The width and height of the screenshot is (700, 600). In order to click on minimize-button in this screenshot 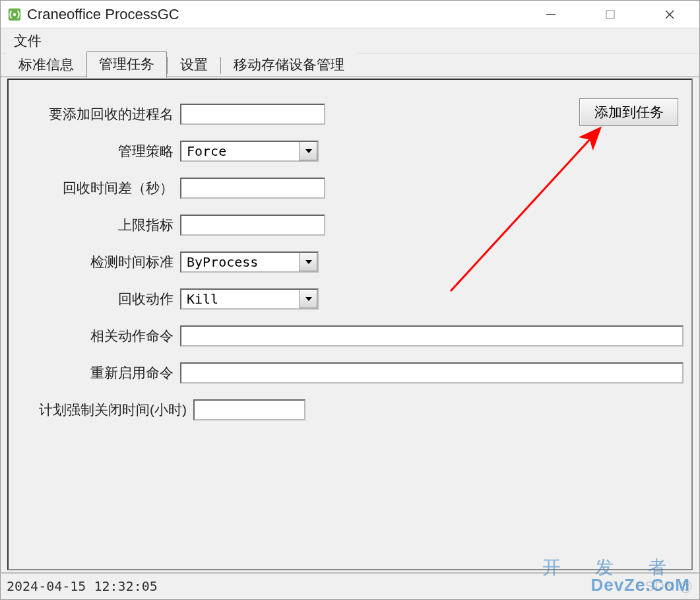, I will do `click(551, 15)`.